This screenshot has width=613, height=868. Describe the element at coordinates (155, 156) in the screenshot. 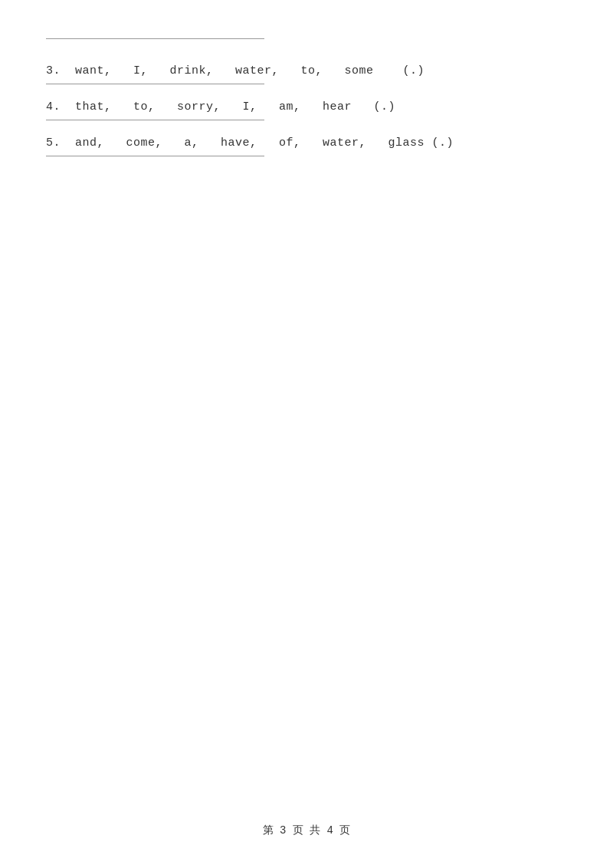

I see `question-5-answer-line` at that location.